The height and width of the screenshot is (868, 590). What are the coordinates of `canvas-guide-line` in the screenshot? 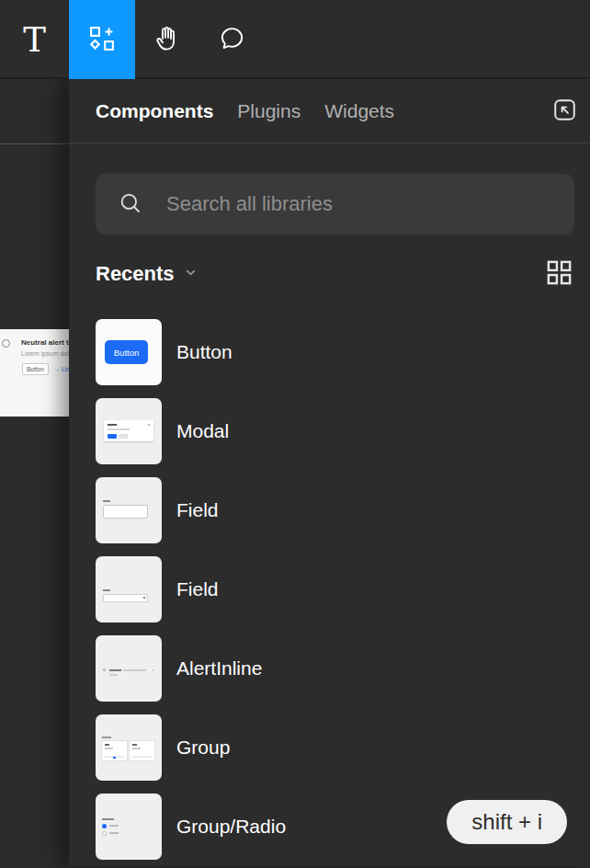 It's located at (35, 143).